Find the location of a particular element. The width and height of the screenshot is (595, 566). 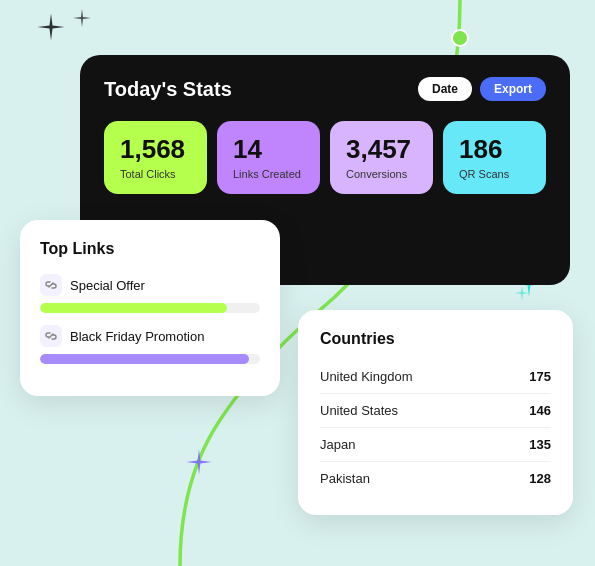

countries-title: Countries is located at coordinates (436, 339).